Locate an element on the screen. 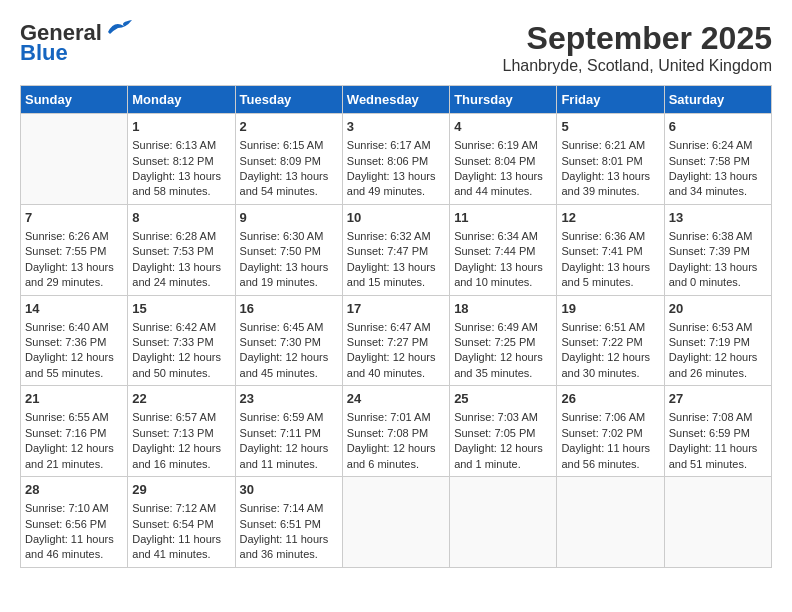 This screenshot has height=612, width=792. sunset-text: Sunset: 7:47 PM is located at coordinates (388, 251).